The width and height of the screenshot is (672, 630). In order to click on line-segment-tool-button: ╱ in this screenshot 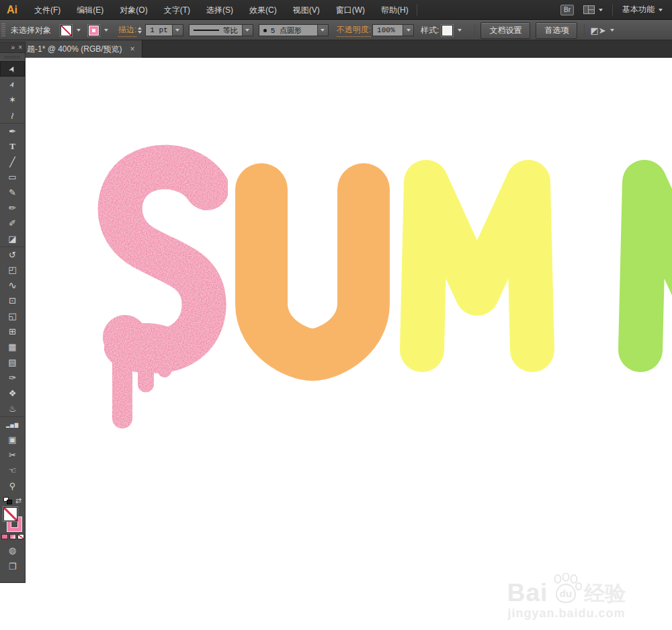, I will do `click(12, 161)`.